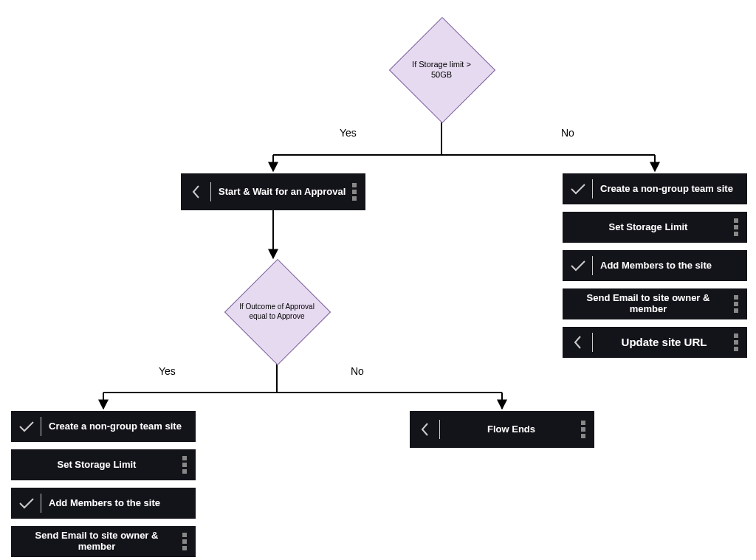  Describe the element at coordinates (277, 311) in the screenshot. I see `decision-approval-outcome: If Outcome of Approval equal to Approve` at that location.